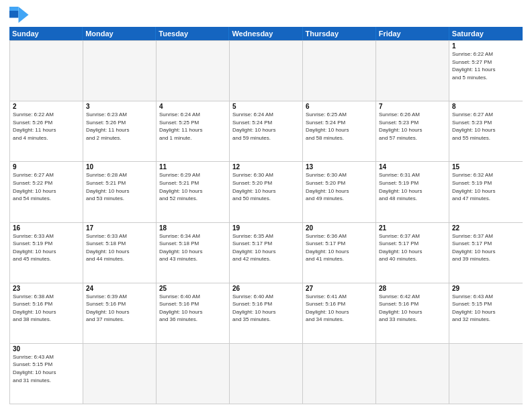 Image resolution: width=532 pixels, height=411 pixels. Describe the element at coordinates (47, 313) in the screenshot. I see `day-cell-23: 23Sunrise: 6:38 AM Sunset: 5:16 PM Dayli…` at that location.